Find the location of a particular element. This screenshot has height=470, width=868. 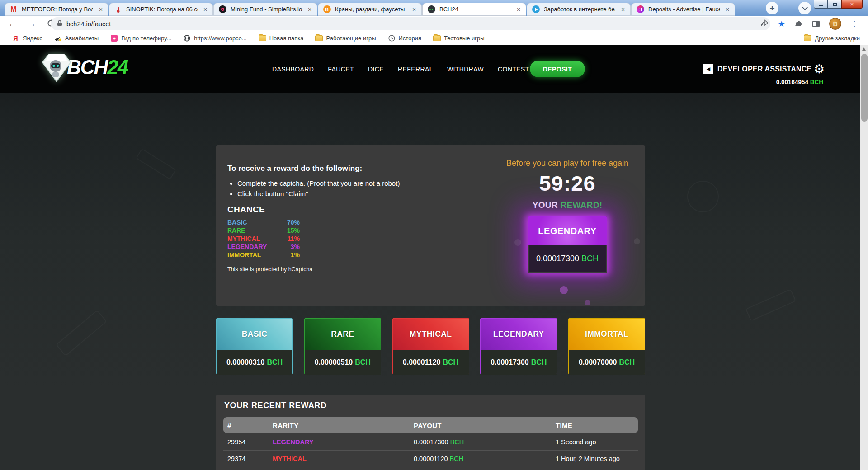

tab-strip: M METEOFOR: Погода у Волочиськ × SINOPTI… is located at coordinates (434, 8).